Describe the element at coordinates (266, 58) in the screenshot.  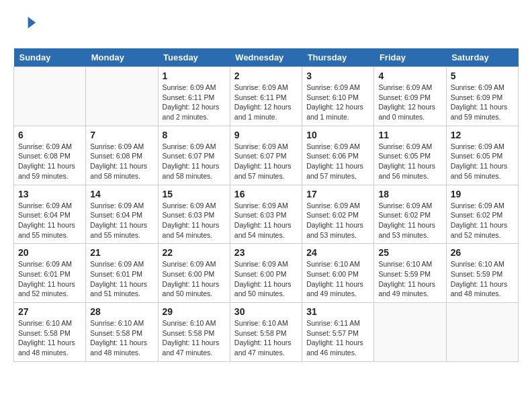
I see `header-row: SundayMondayTuesdayWednesdayThursdayFrid…` at that location.